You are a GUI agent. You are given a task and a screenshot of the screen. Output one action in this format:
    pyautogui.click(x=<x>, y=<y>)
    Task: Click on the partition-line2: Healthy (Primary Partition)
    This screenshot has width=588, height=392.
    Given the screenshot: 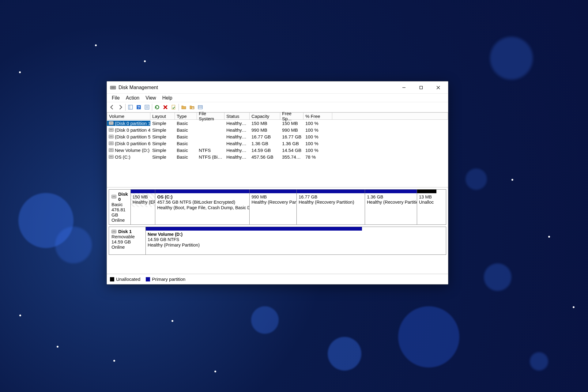 What is the action you would take?
    pyautogui.click(x=254, y=245)
    